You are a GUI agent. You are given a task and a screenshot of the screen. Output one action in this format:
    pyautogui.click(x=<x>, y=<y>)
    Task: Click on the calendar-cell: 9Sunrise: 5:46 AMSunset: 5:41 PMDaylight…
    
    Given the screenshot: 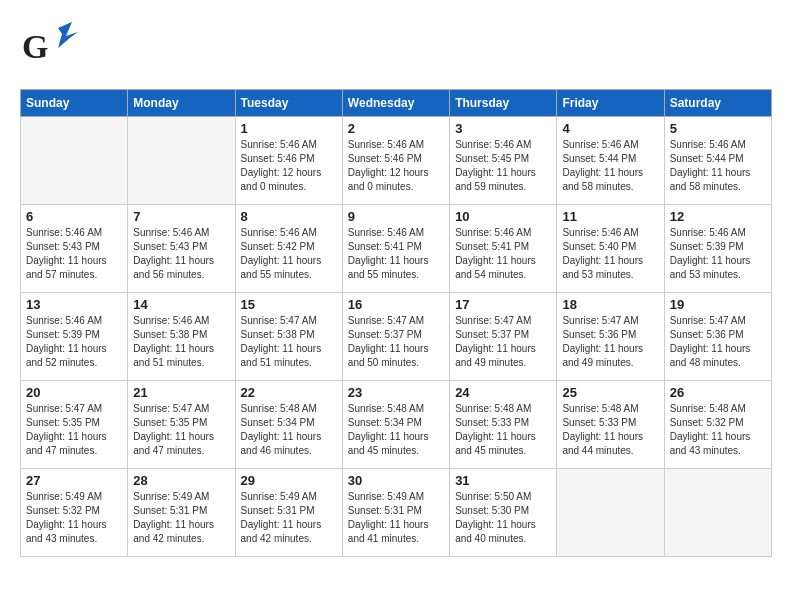 What is the action you would take?
    pyautogui.click(x=396, y=249)
    